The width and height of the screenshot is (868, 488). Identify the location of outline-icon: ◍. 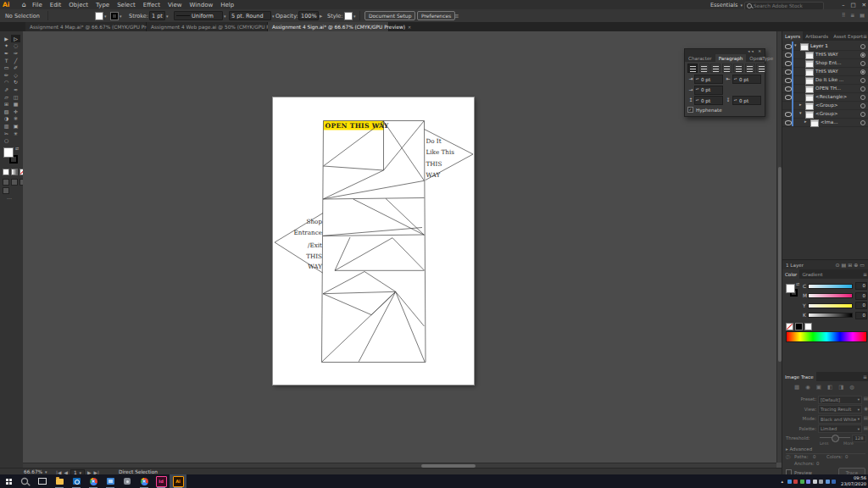
(852, 387).